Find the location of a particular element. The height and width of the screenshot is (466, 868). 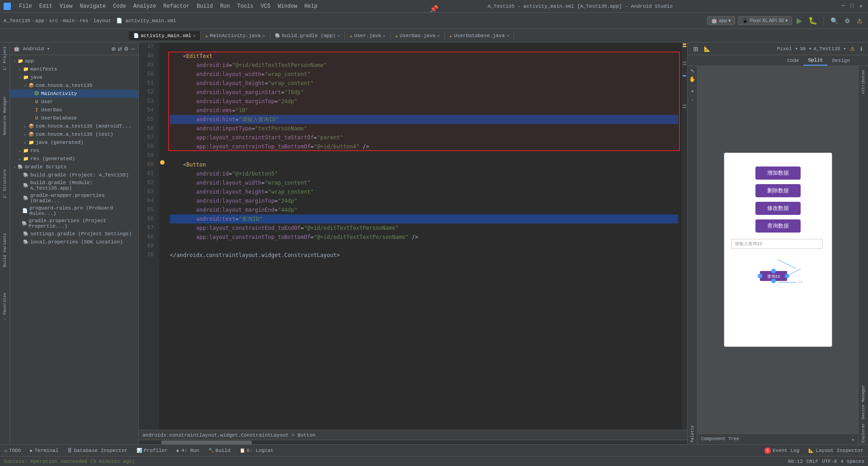

bottom-tab-database-inspector: 🗄 Database Inspector is located at coordinates (98, 451).